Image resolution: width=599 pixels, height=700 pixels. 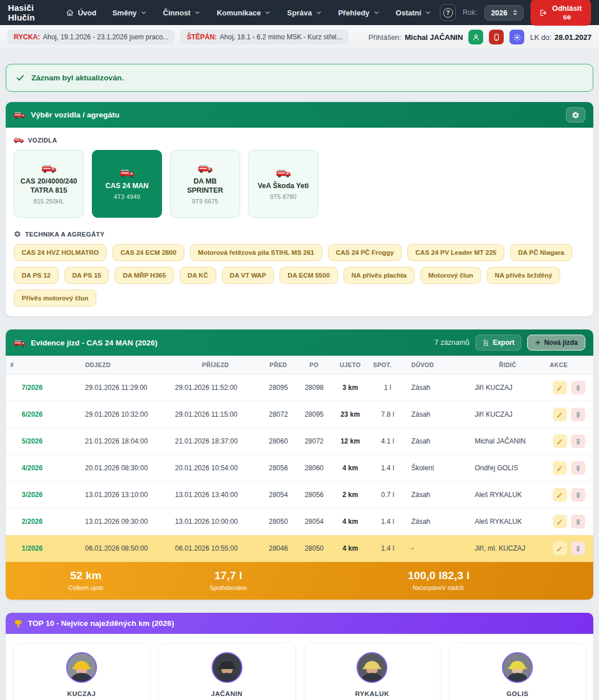 I want to click on trip-number: 4/2026, so click(x=43, y=469).